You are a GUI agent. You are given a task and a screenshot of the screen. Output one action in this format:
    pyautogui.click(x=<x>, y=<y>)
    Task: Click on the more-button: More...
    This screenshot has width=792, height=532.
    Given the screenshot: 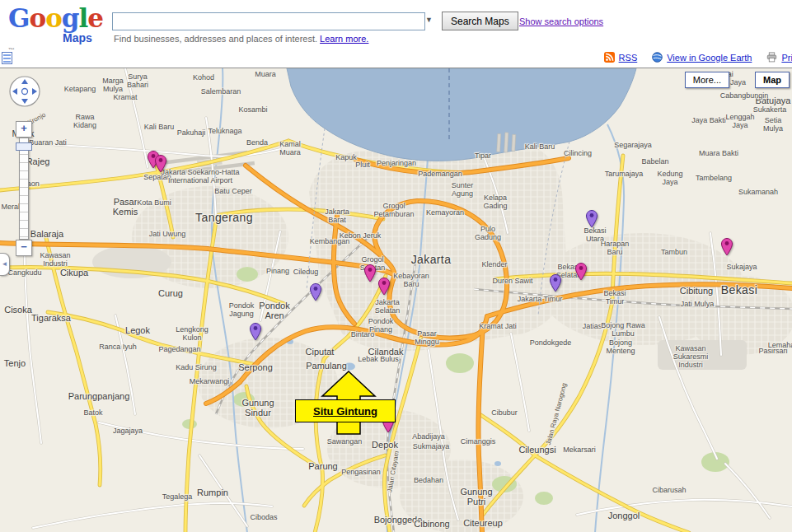 What is the action you would take?
    pyautogui.click(x=707, y=80)
    